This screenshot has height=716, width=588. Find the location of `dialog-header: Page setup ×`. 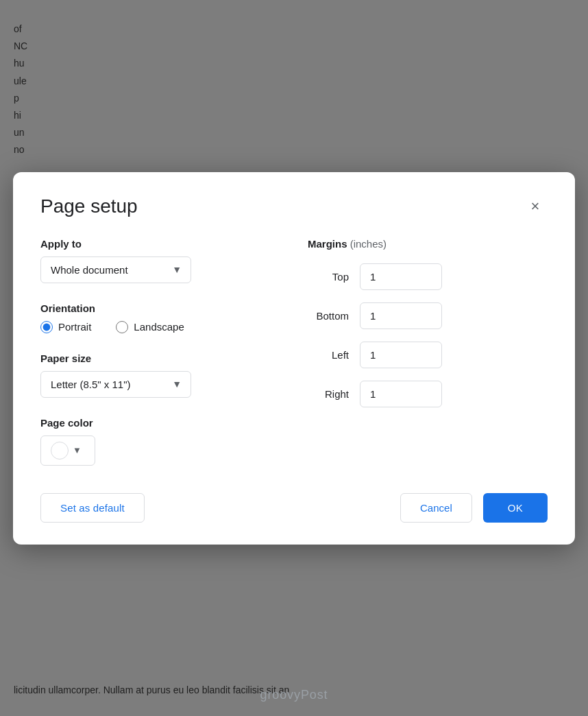

dialog-header: Page setup × is located at coordinates (294, 206).